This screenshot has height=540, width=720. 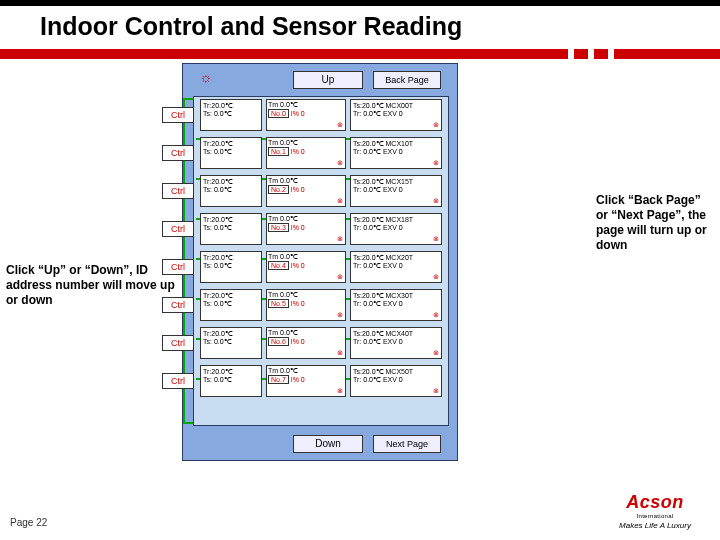 What do you see at coordinates (321, 155) in the screenshot?
I see `sensor-row: CtrlTr:20.0℃Ts: 0.0℃Tm 0.0℃No.1 I% 0⊗Ts:…` at bounding box center [321, 155].